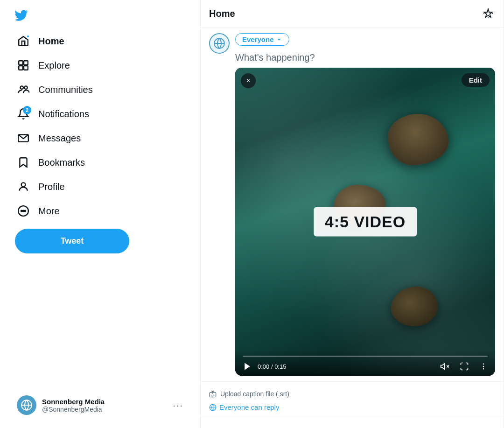  What do you see at coordinates (63, 114) in the screenshot?
I see `nav-label-notifications: Notifications` at bounding box center [63, 114].